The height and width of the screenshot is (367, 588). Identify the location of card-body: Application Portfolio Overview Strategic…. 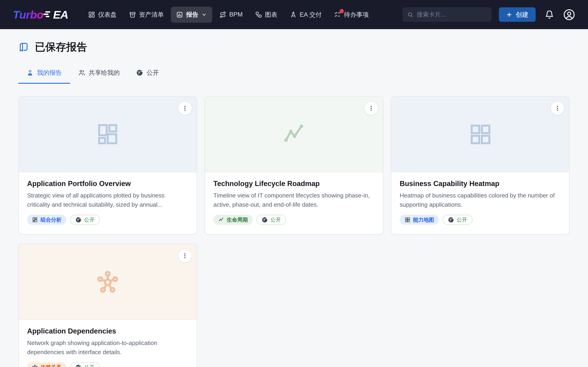
(108, 203).